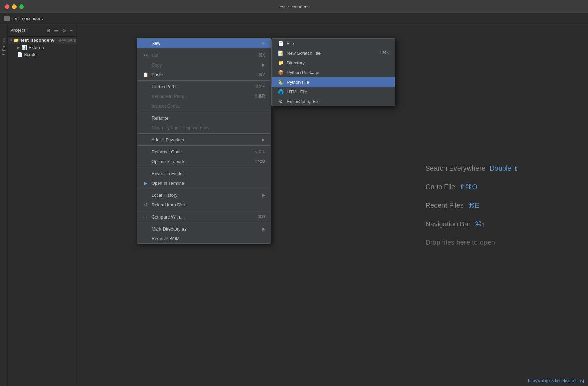 This screenshot has height=386, width=588. I want to click on window-title: test_secondenv, so click(294, 7).